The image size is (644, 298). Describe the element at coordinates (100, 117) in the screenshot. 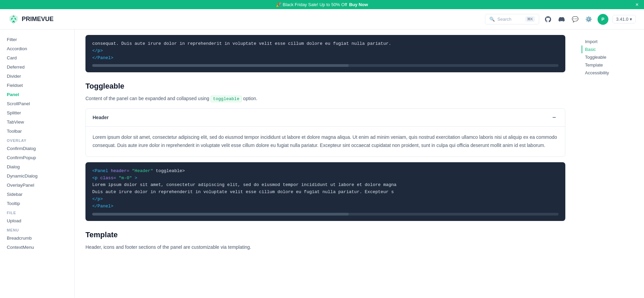

I see `panel-demo-header-text: Header` at that location.